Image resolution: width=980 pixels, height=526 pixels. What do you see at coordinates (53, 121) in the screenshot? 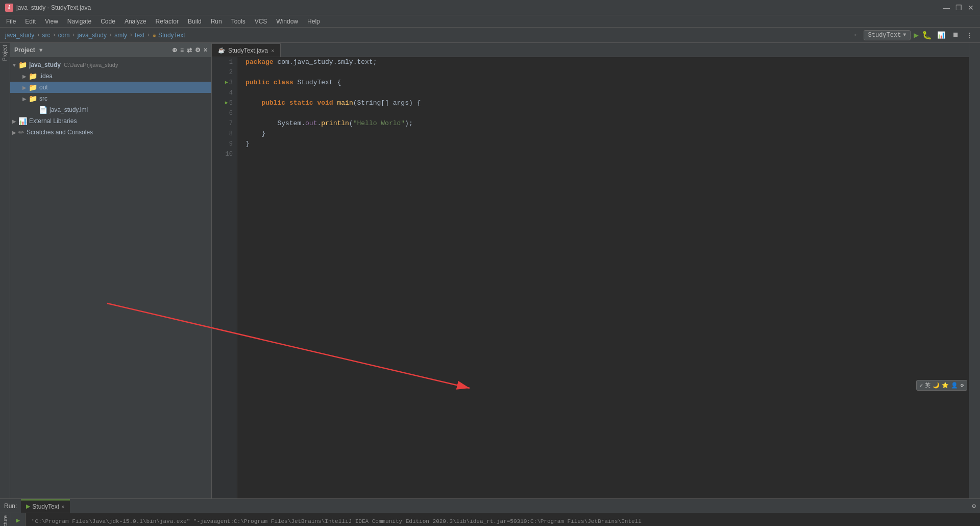
I see `tree-label-external-libraries: External Libraries` at bounding box center [53, 121].